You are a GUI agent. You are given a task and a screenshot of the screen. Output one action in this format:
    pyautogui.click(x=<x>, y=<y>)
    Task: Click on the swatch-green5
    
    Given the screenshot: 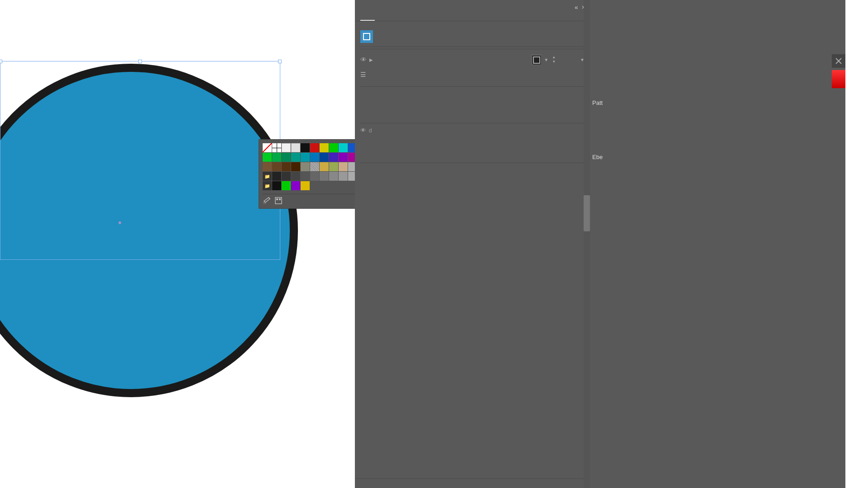 What is the action you would take?
    pyautogui.click(x=286, y=186)
    